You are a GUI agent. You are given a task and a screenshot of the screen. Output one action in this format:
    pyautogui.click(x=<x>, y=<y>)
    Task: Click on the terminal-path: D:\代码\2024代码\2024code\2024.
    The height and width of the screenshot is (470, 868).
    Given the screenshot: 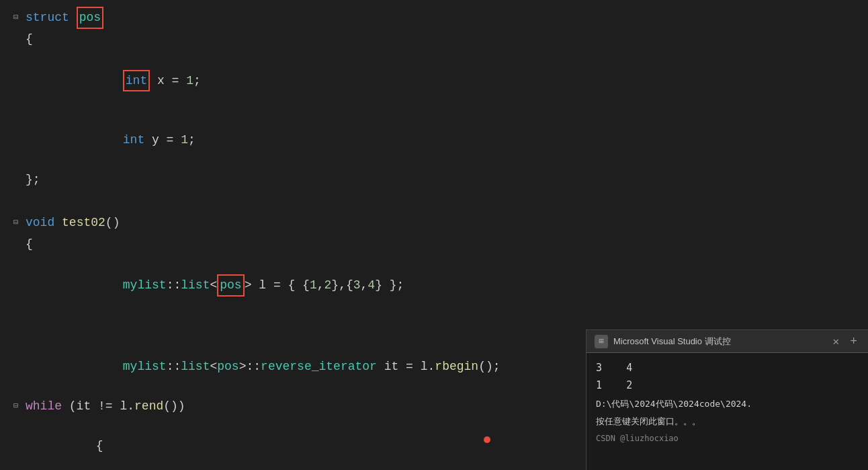 What is the action you would take?
    pyautogui.click(x=727, y=404)
    